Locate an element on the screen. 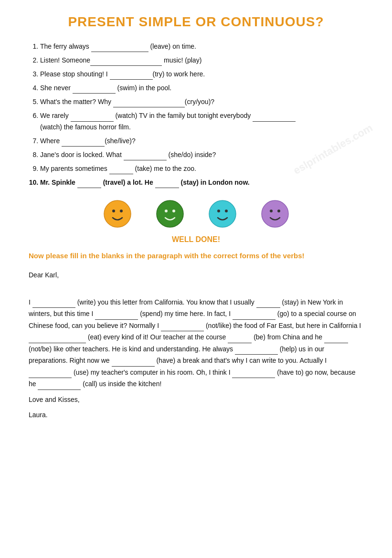 Image resolution: width=392 pixels, height=558 pixels. bold-alot: a lot is located at coordinates (134, 182).